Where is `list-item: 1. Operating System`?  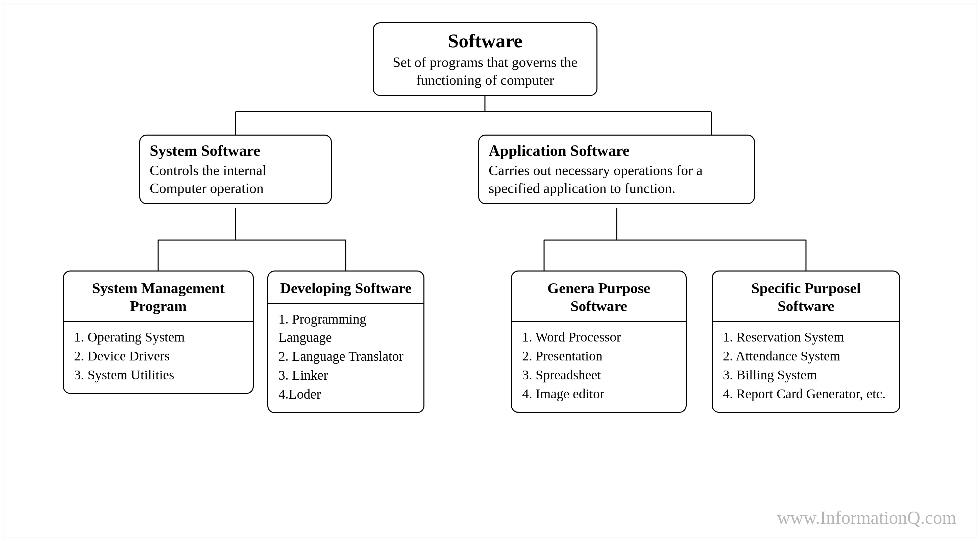 list-item: 1. Operating System is located at coordinates (158, 337).